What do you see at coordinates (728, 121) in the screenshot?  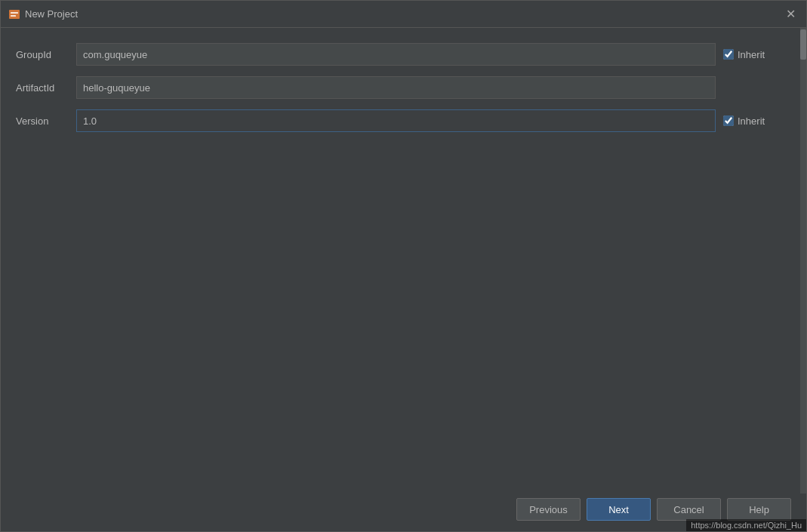 I see `version-inherit-checkbox` at bounding box center [728, 121].